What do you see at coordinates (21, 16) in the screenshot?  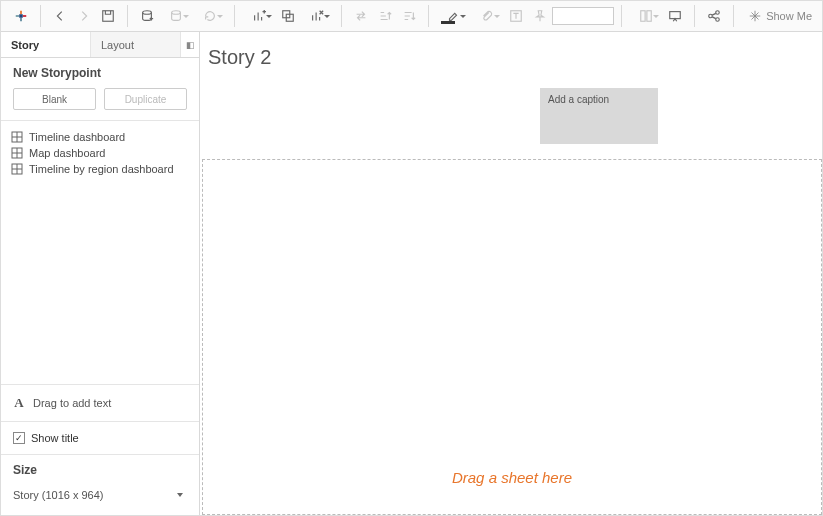 I see `tableau-logo-icon` at bounding box center [21, 16].